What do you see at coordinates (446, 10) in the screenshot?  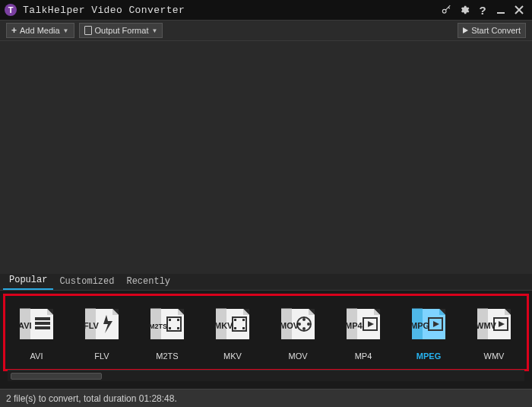 I see `key-icon` at bounding box center [446, 10].